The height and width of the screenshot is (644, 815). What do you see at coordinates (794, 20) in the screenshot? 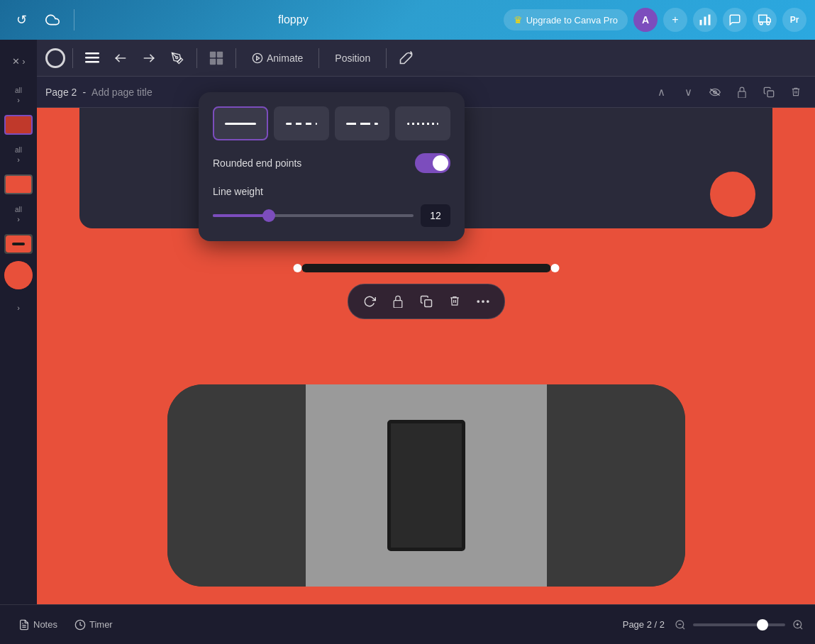
I see `more-button: Pr` at bounding box center [794, 20].